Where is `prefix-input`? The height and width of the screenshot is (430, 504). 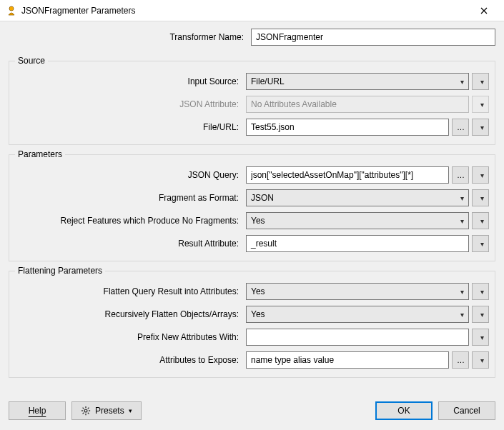 prefix-input is located at coordinates (357, 337).